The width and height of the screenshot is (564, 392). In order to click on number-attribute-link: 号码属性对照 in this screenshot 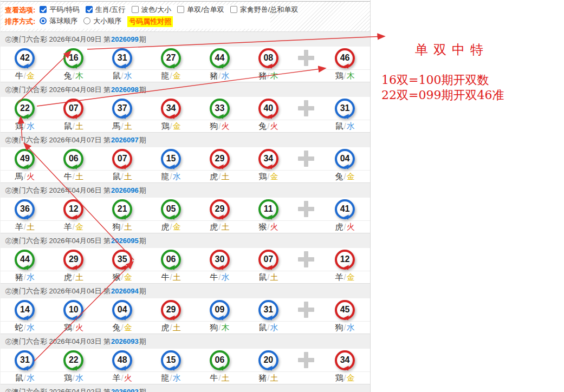, I will do `click(150, 22)`.